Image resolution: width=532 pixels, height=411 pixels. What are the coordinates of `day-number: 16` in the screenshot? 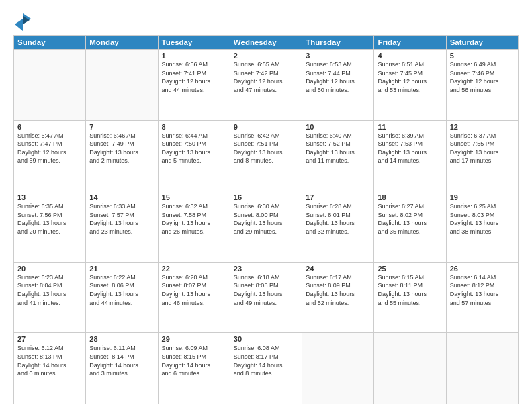 It's located at (266, 197).